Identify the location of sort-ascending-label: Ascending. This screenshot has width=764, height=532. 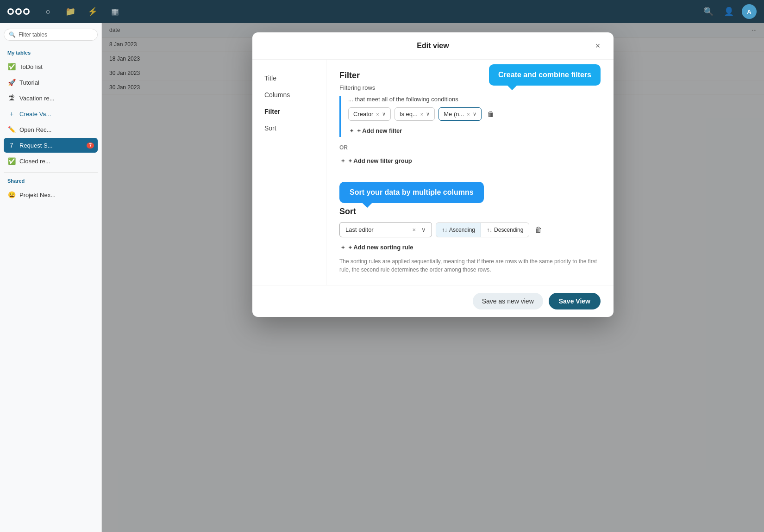
(462, 230).